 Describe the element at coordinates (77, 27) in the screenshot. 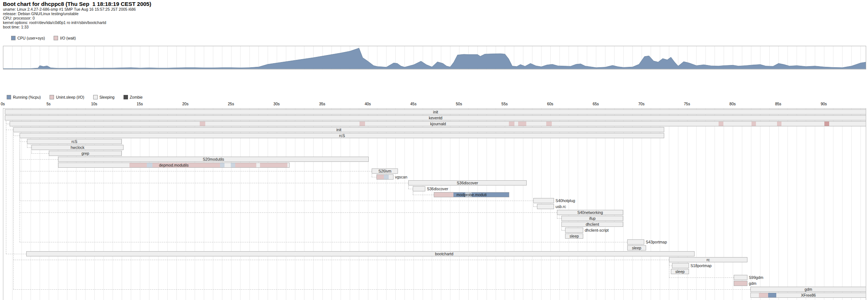

I see `boot-time-line: boot time: 1:33` at that location.